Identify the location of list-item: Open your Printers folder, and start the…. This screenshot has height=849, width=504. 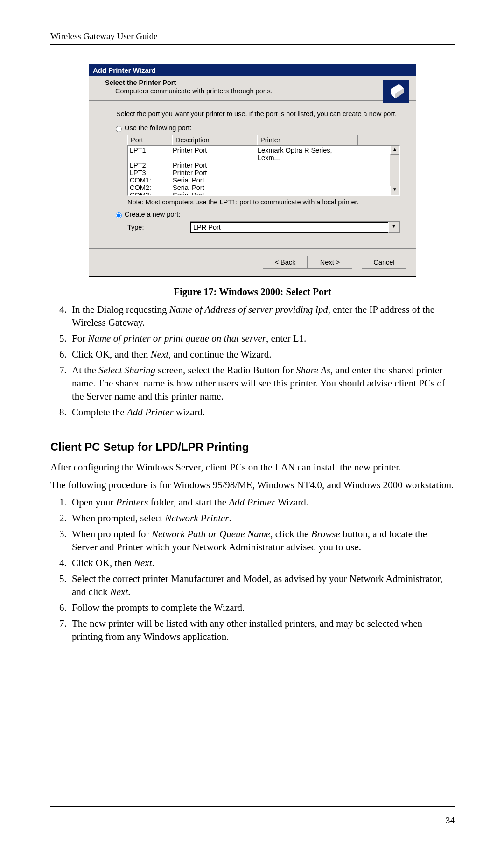
(262, 503).